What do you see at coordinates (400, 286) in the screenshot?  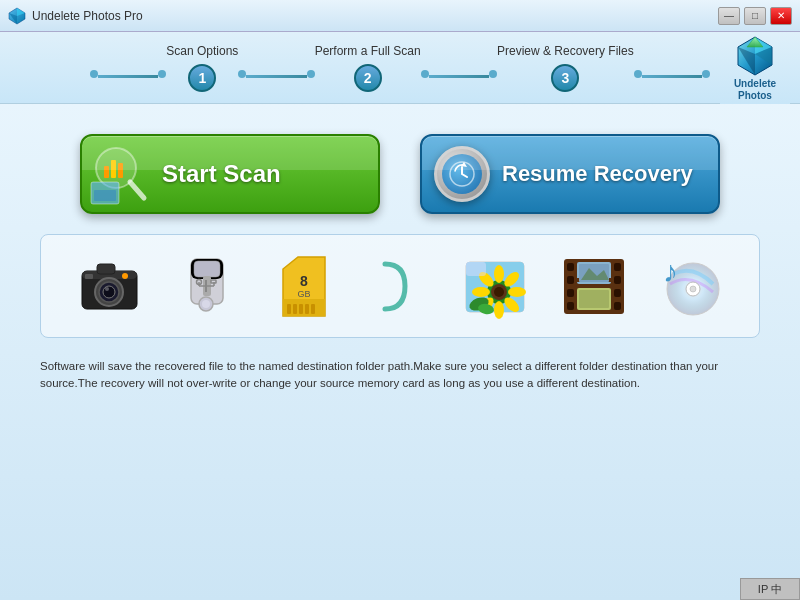 I see `bracket-icon` at bounding box center [400, 286].